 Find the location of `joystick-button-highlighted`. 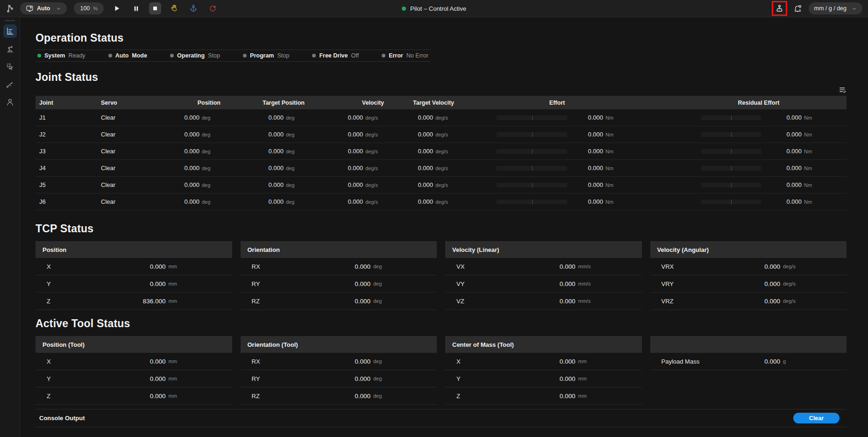

joystick-button-highlighted is located at coordinates (779, 8).